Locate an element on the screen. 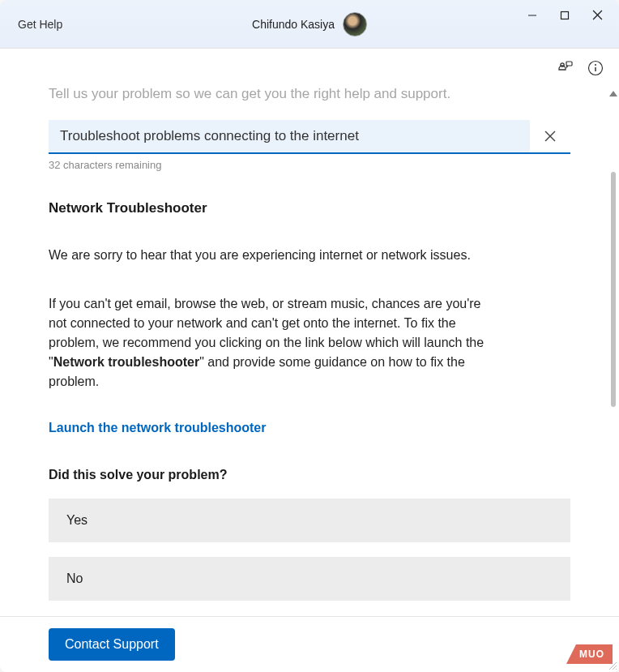 Image resolution: width=619 pixels, height=672 pixels. scroll-thumb is located at coordinates (613, 289).